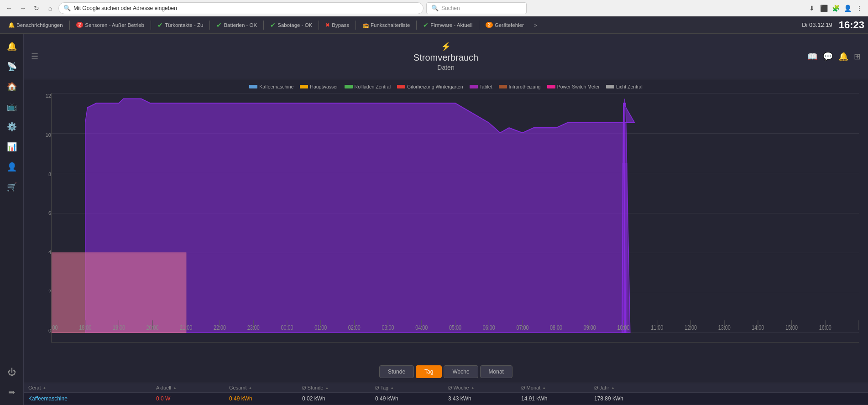 This screenshot has width=868, height=405. What do you see at coordinates (558, 388) in the screenshot?
I see `col-header-monat: Ø Monat ▲` at bounding box center [558, 388].